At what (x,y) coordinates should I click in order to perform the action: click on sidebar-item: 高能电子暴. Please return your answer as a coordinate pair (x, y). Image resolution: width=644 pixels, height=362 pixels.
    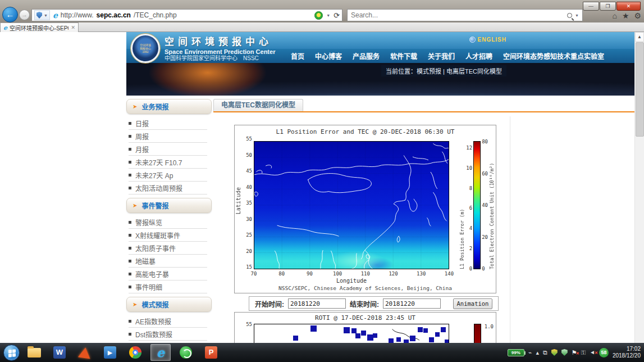
    Looking at the image, I should click on (168, 274).